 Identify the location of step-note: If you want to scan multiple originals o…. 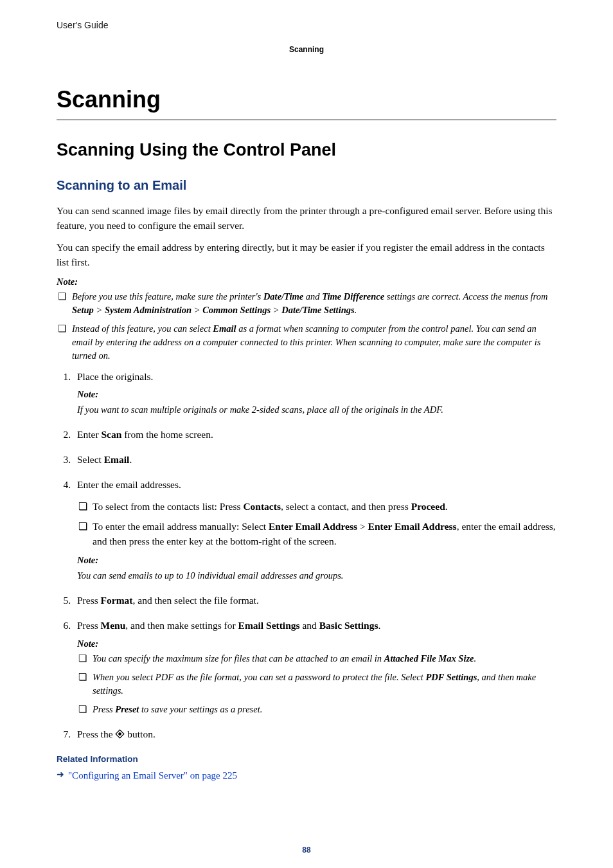
(317, 410).